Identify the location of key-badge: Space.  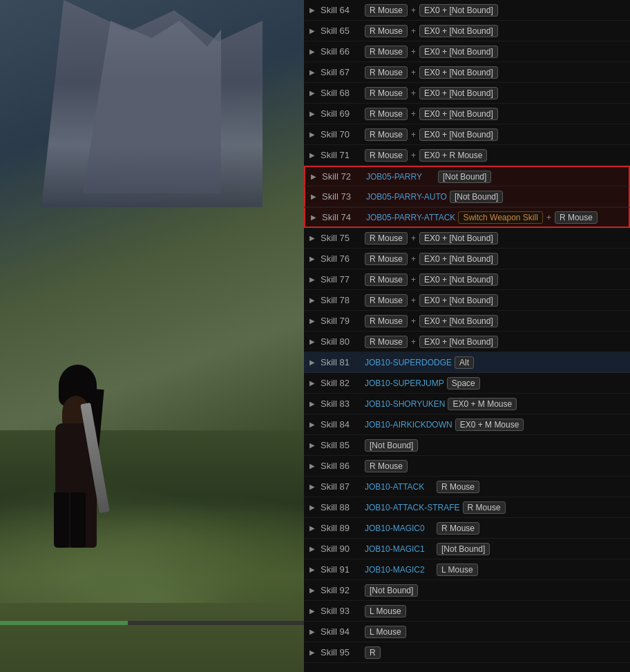
(464, 383).